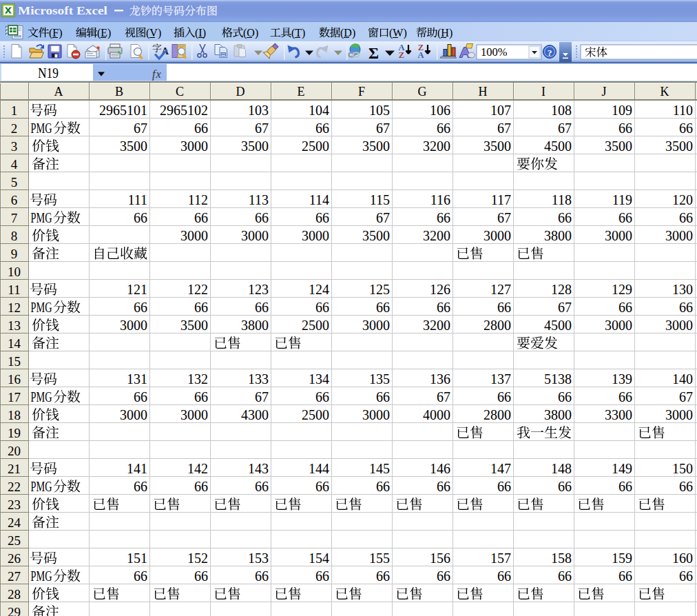 The width and height of the screenshot is (697, 616). I want to click on svg-text: 13, so click(14, 325).